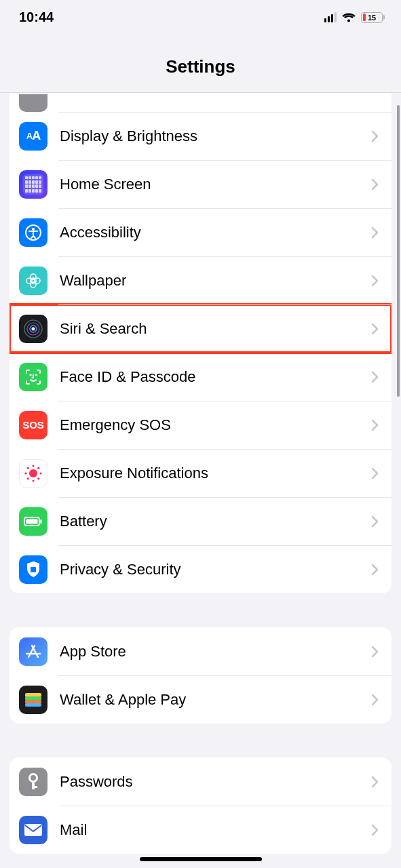 This screenshot has width=401, height=868. Describe the element at coordinates (216, 425) in the screenshot. I see `row-label: Emergency SOS` at that location.